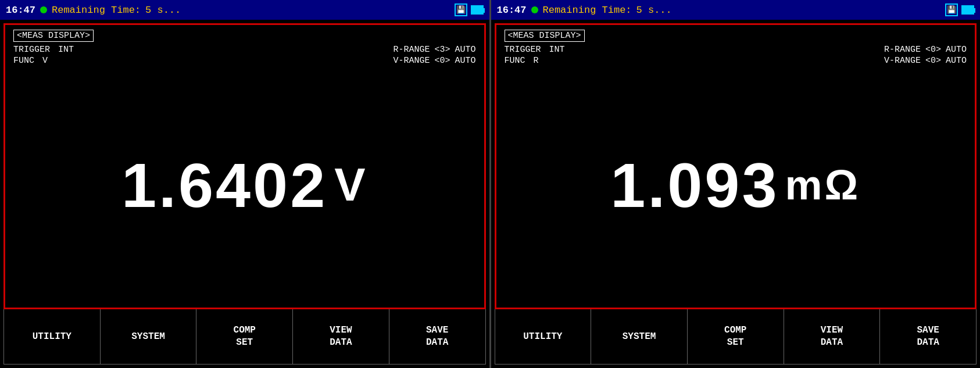  Describe the element at coordinates (956, 60) in the screenshot. I see `right-vrange-mode: AUTO` at that location.